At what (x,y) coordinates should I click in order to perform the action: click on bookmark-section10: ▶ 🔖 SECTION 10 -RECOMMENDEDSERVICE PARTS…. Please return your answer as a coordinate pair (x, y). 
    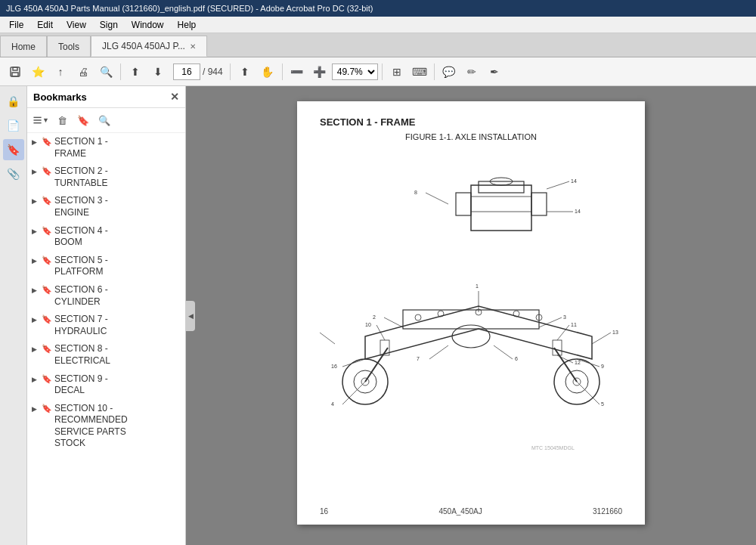
    Looking at the image, I should click on (106, 426).